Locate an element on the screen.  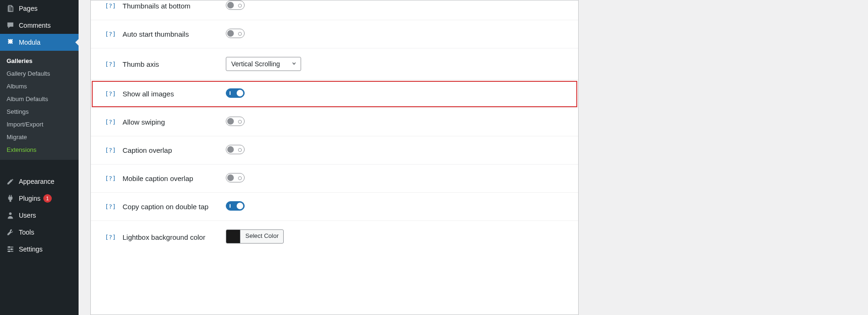
row-label: Auto start thumbnails is located at coordinates (174, 34).